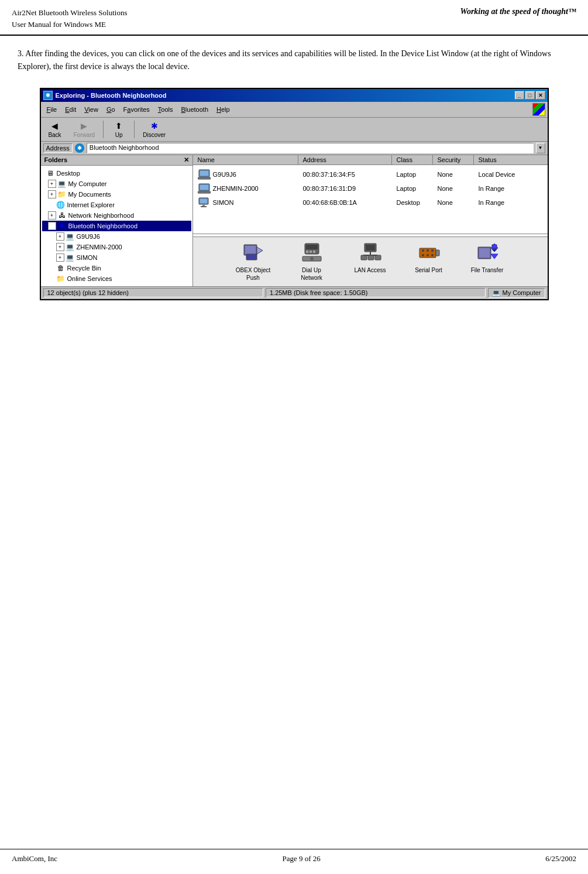 The width and height of the screenshot is (588, 874). Describe the element at coordinates (487, 262) in the screenshot. I see `service-file-transfer: File Transfer` at that location.